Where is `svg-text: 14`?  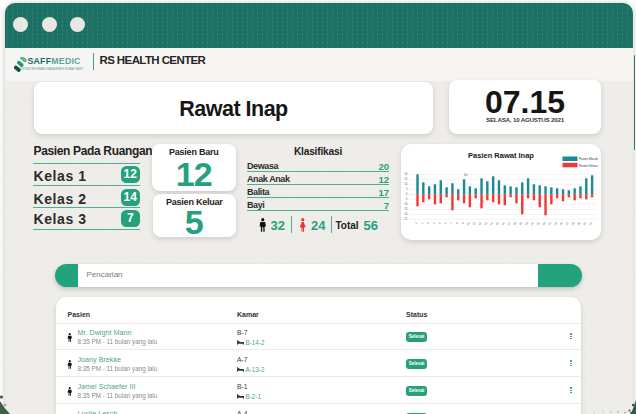
svg-text: 14 is located at coordinates (490, 224).